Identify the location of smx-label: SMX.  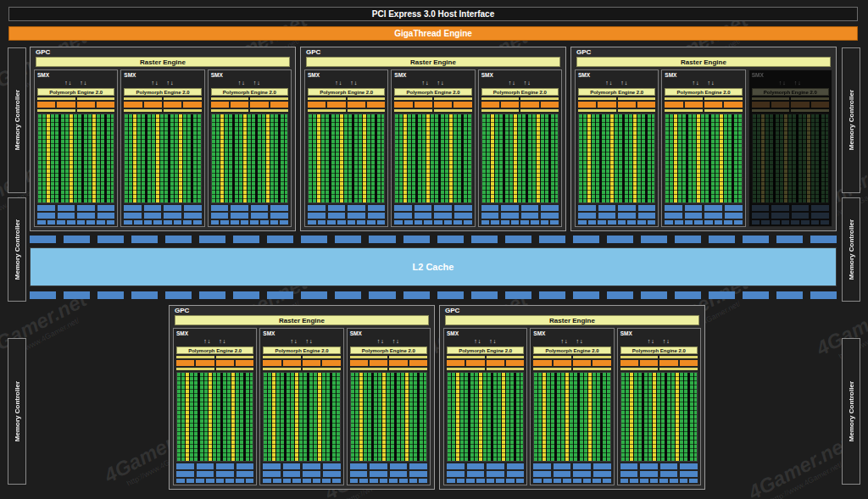
(704, 75).